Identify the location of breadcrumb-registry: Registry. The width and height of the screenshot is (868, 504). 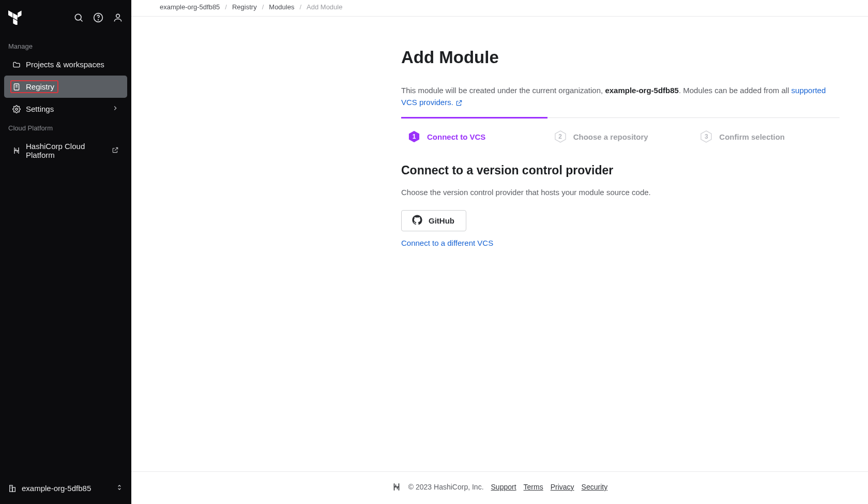
(245, 7).